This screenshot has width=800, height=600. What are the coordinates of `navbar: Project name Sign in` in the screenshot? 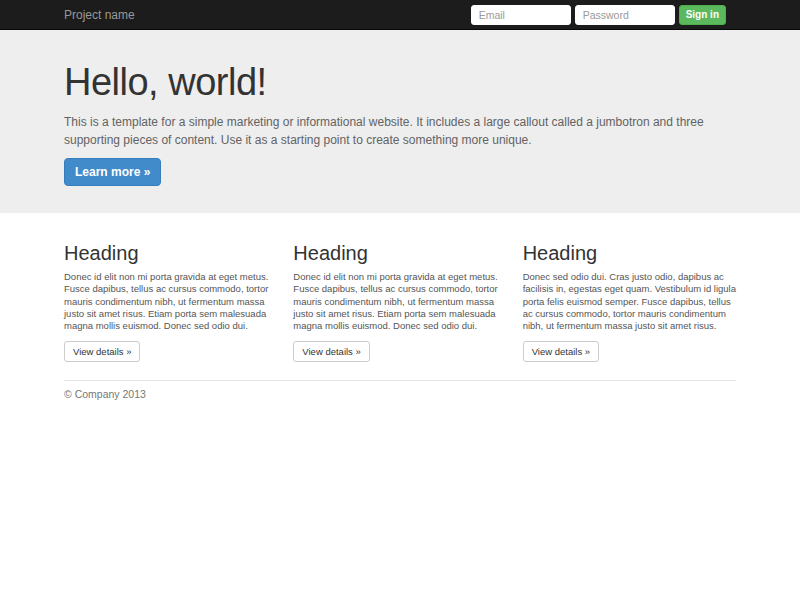 It's located at (400, 15).